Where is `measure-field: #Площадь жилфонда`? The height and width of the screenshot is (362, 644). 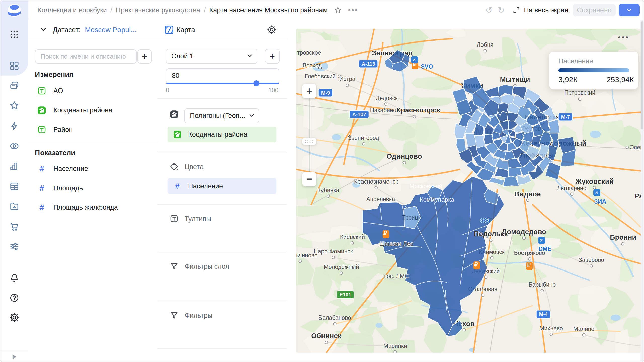
measure-field: #Площадь жилфонда is located at coordinates (93, 207).